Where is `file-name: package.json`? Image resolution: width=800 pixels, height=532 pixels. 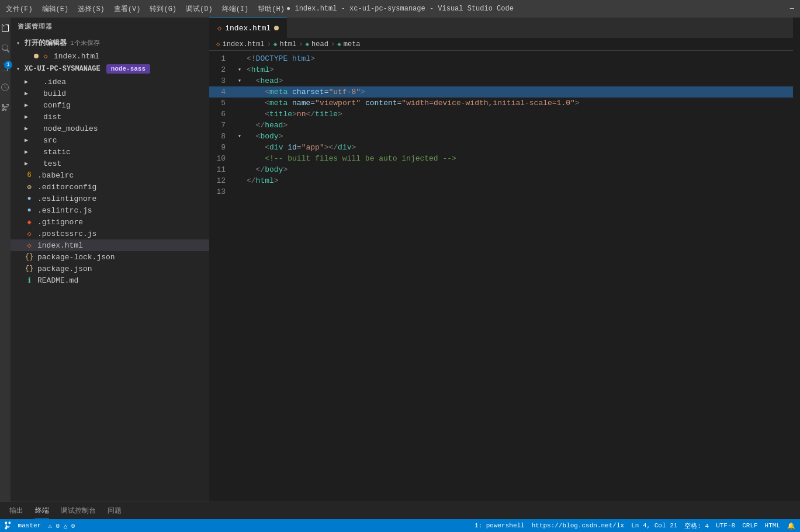
file-name: package.json is located at coordinates (65, 269).